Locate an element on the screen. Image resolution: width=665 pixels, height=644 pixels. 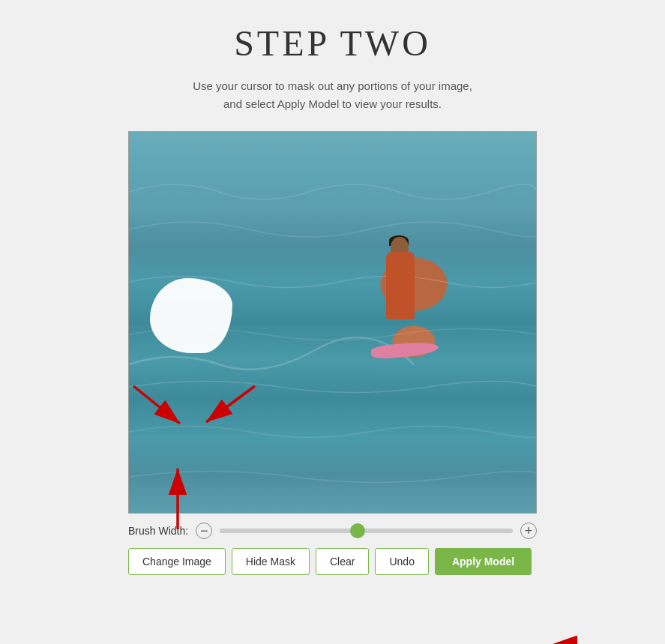
controls-area: Brush Width: − + Change Image Hide Mask … is located at coordinates (333, 549).